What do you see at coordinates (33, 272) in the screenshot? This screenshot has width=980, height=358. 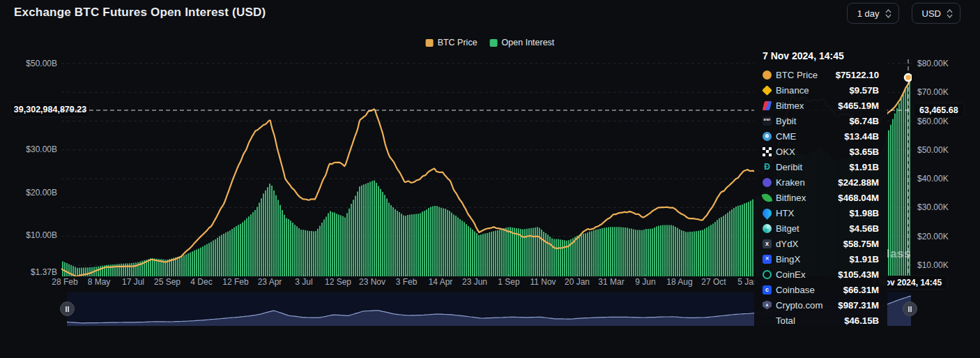 I see `left-axis-tick: $1.37B` at bounding box center [33, 272].